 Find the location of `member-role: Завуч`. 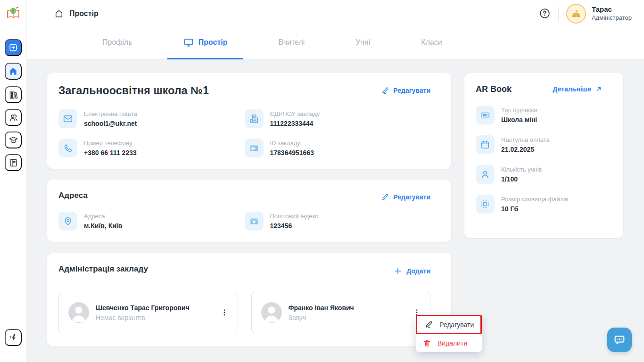

member-role: Завуч is located at coordinates (346, 318).